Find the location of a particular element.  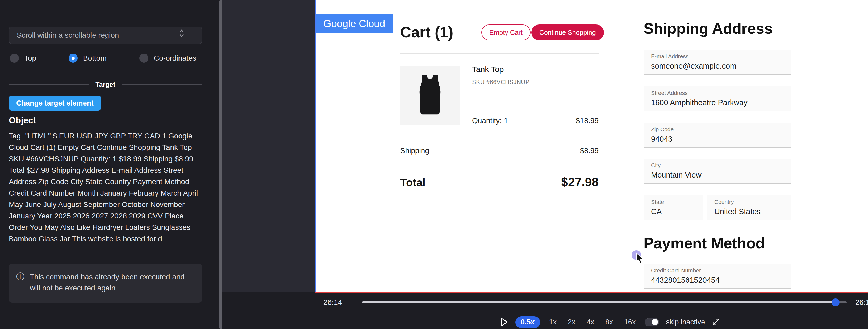

payment-method-heading: Payment Method is located at coordinates (704, 243).